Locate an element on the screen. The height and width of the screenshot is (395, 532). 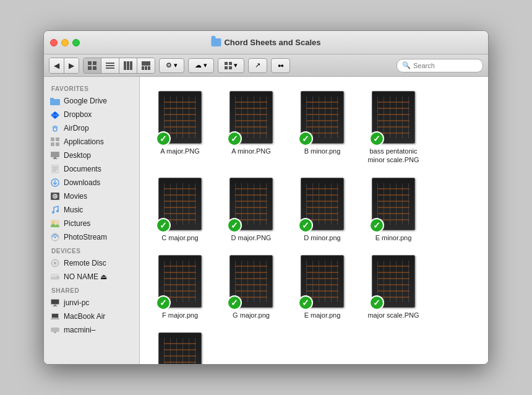
minimize-button is located at coordinates (65, 43).